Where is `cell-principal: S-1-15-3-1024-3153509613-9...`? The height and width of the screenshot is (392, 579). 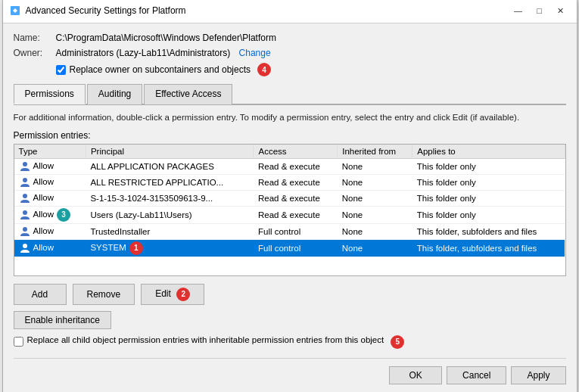
cell-principal: S-1-15-3-1024-3153509613-9... is located at coordinates (170, 198).